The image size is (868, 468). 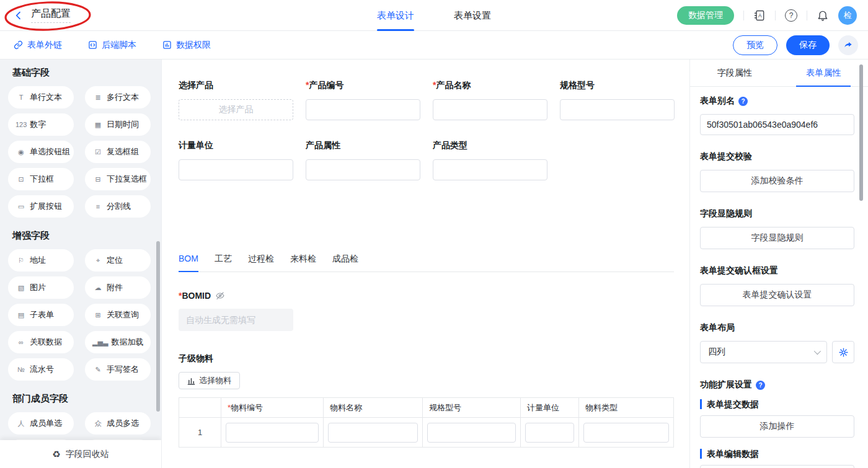 What do you see at coordinates (236, 110) in the screenshot?
I see `select-product-picker: 选择产品` at bounding box center [236, 110].